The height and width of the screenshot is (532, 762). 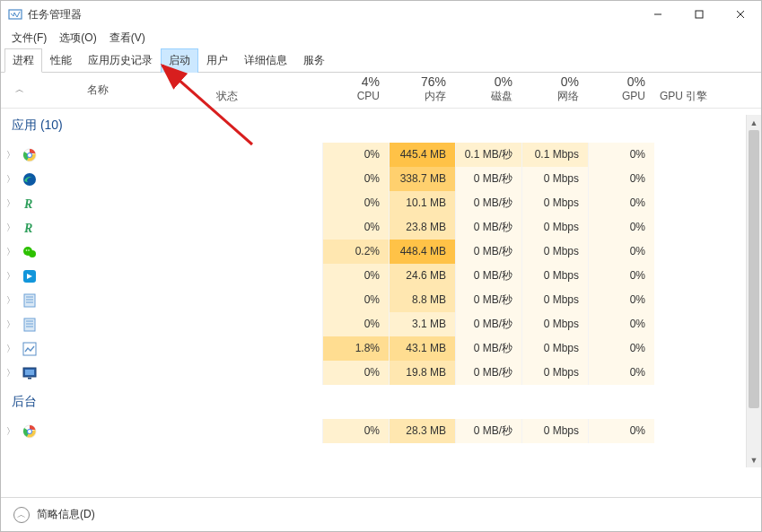 I want to click on process-row: 〉0%338.7 MB0 MB/秒0 Mbps0%, so click(x=381, y=179).